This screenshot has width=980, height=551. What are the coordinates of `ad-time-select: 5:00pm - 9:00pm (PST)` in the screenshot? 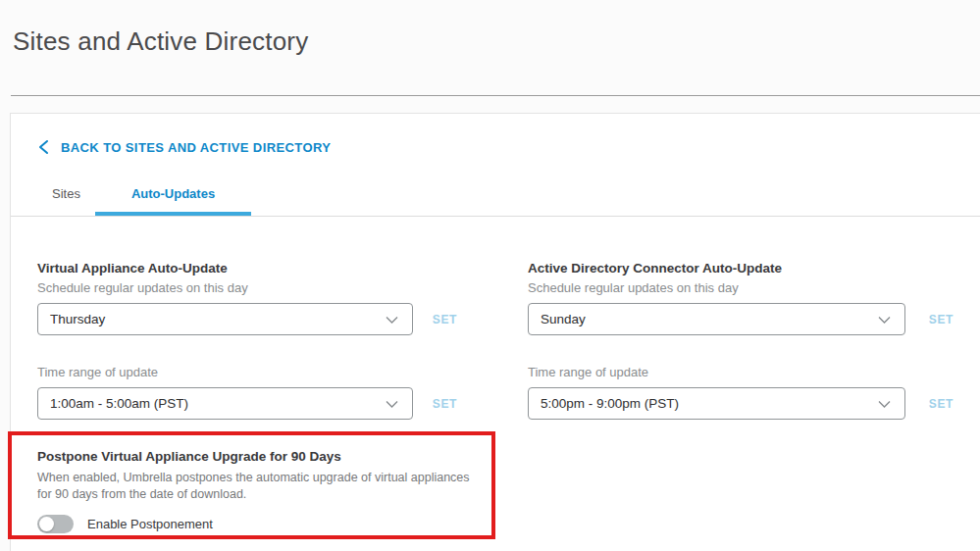 It's located at (716, 404).